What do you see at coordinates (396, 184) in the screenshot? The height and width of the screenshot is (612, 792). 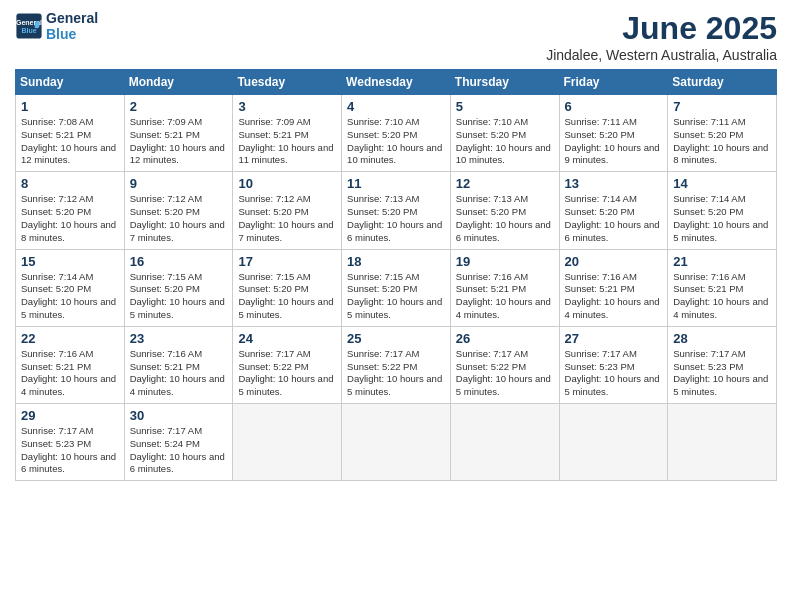 I see `day-number: 11` at bounding box center [396, 184].